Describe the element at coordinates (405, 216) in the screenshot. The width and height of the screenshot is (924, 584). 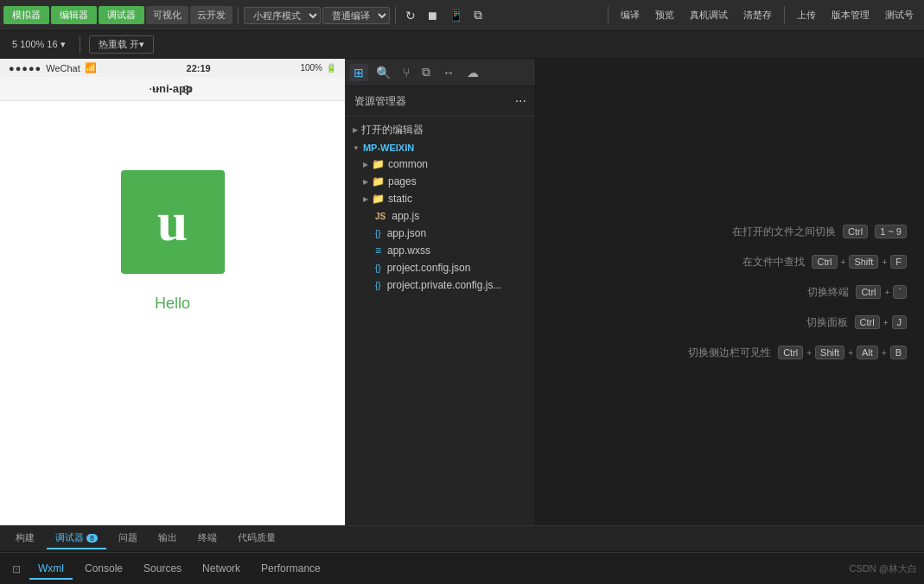
I see `file-appjs-label: app.js` at that location.